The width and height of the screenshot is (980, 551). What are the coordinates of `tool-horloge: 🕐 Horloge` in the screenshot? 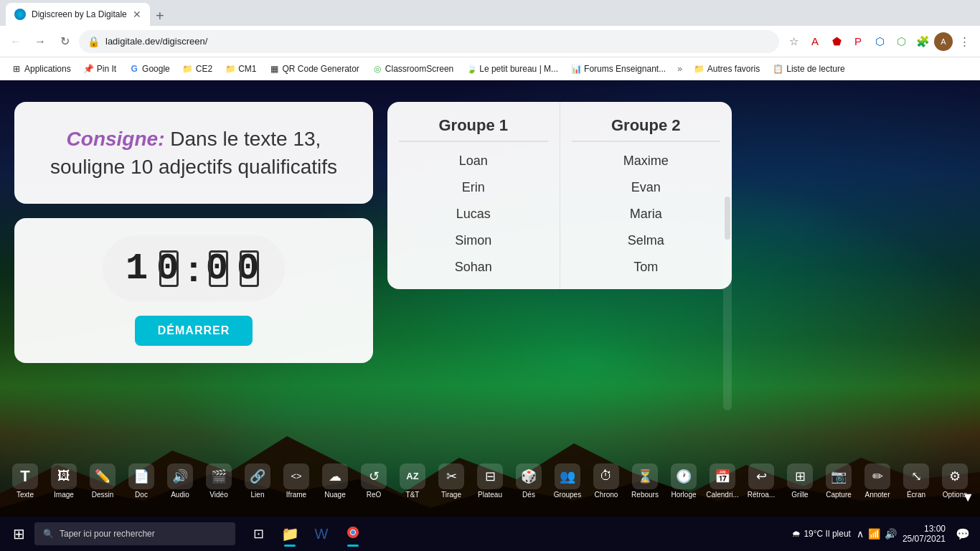 It's located at (684, 481).